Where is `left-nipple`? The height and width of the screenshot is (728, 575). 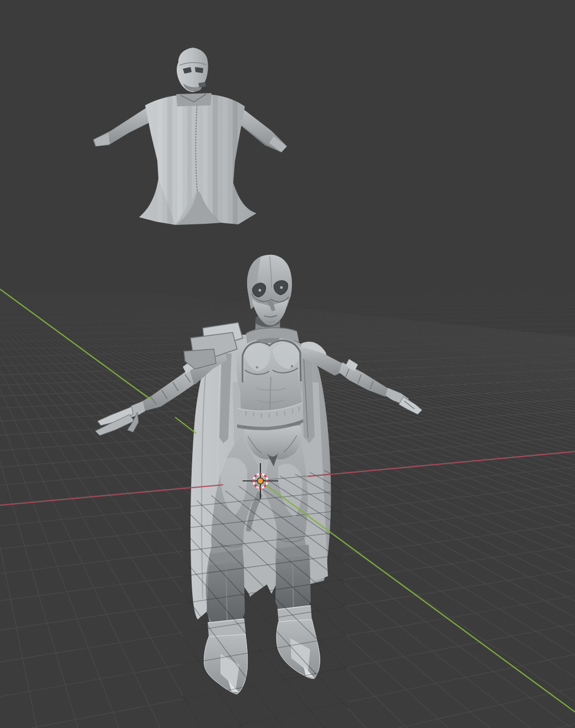 left-nipple is located at coordinates (257, 367).